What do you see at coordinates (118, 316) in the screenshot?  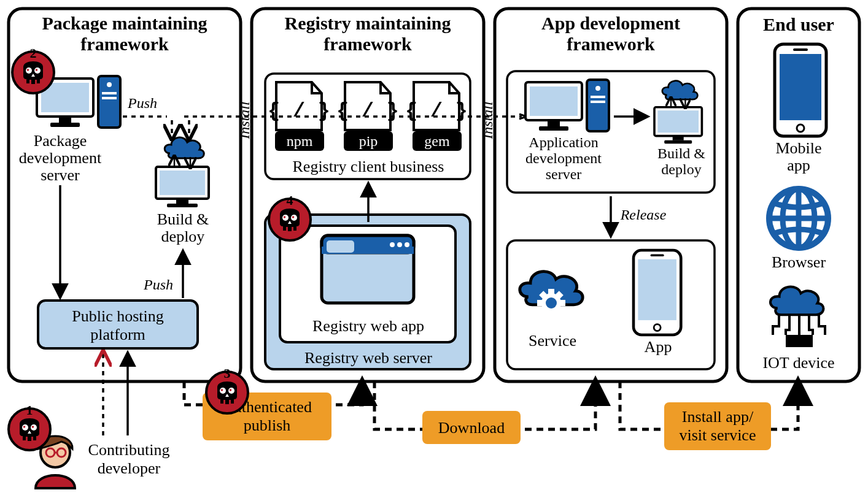 I see `hosting-l1: Public hosting` at bounding box center [118, 316].